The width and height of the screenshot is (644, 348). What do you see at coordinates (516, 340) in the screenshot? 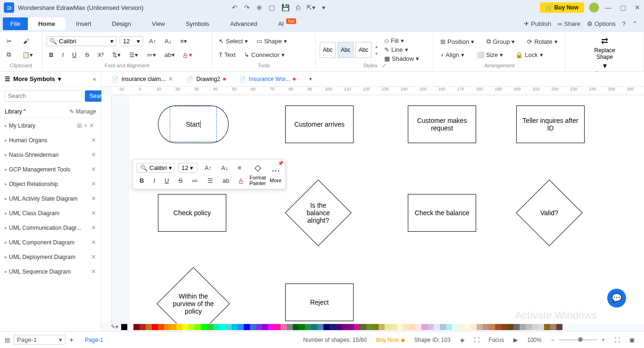
I see `presentation-icon: ▶` at bounding box center [516, 340].